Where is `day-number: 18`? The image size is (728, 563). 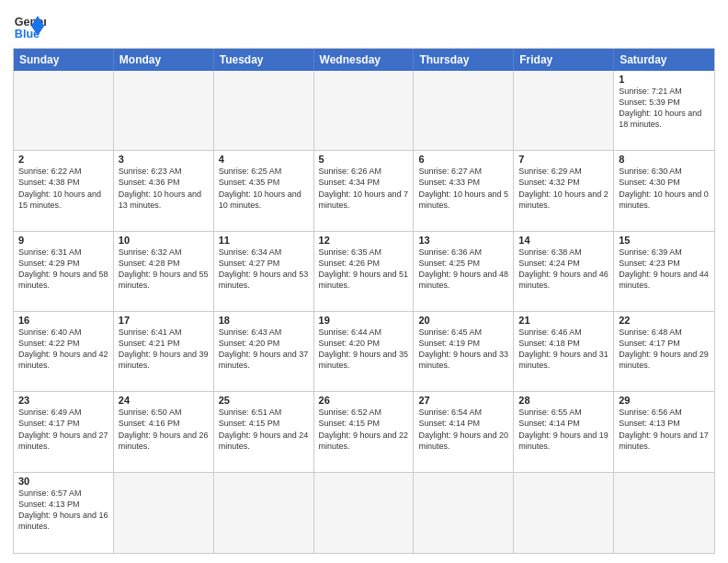
day-number: 18 is located at coordinates (264, 320).